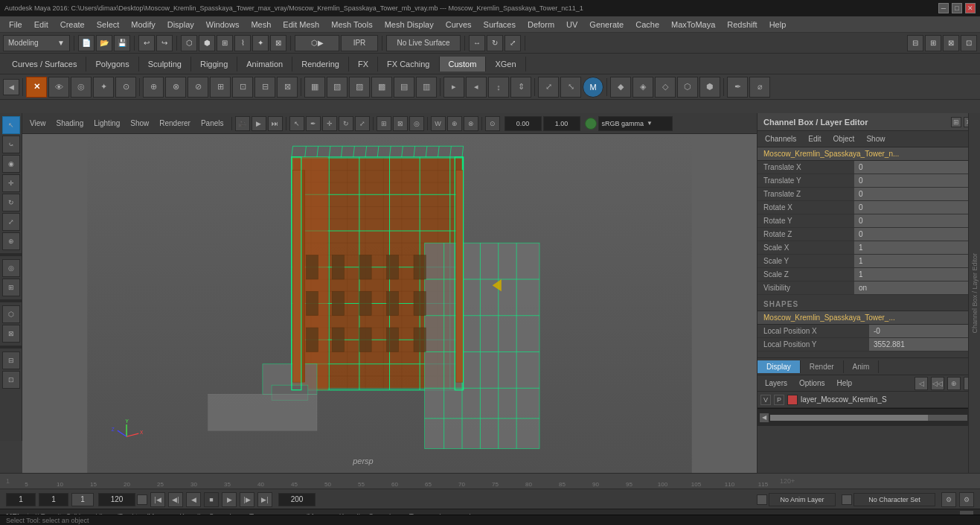 The image size is (980, 525). Describe the element at coordinates (938, 384) in the screenshot. I see `layer-btn-2: ◁◁` at that location.